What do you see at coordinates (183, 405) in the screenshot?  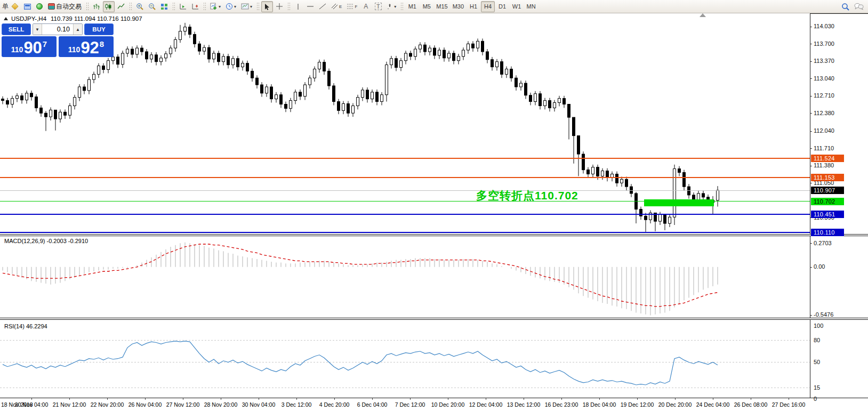 I see `time-axis-label: 27 Nov 12:00` at bounding box center [183, 405].